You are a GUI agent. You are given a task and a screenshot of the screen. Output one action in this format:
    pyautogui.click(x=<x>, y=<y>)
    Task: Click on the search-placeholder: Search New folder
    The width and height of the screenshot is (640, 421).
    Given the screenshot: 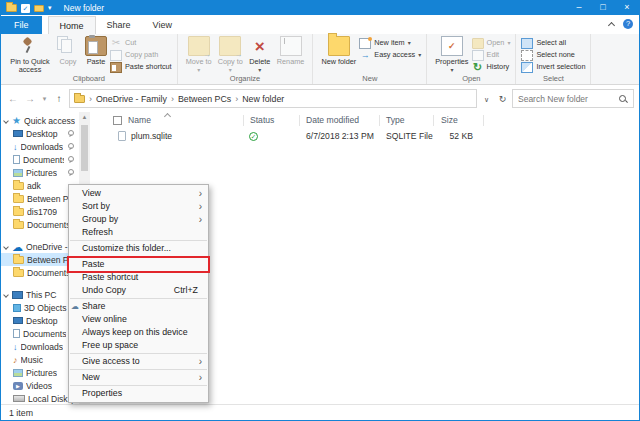 What is the action you would take?
    pyautogui.click(x=566, y=99)
    